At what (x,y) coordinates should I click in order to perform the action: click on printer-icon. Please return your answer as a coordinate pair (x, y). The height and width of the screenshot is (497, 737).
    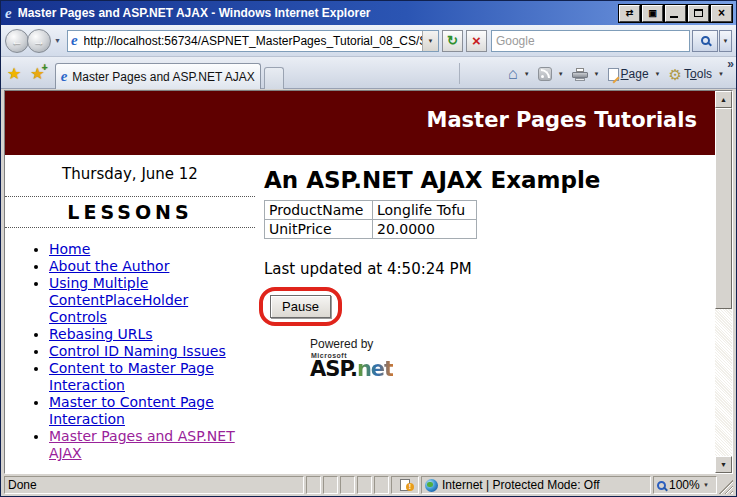
    Looking at the image, I should click on (580, 74).